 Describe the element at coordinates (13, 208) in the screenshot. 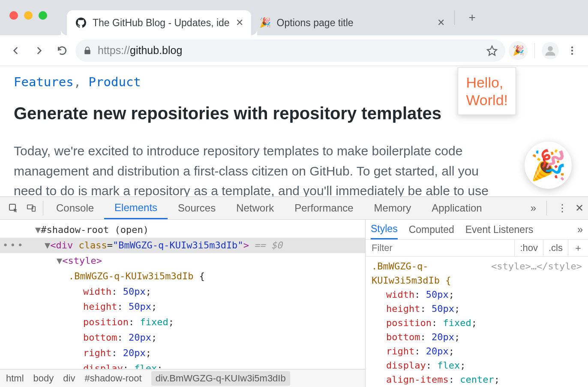

I see `inspect-icon` at that location.